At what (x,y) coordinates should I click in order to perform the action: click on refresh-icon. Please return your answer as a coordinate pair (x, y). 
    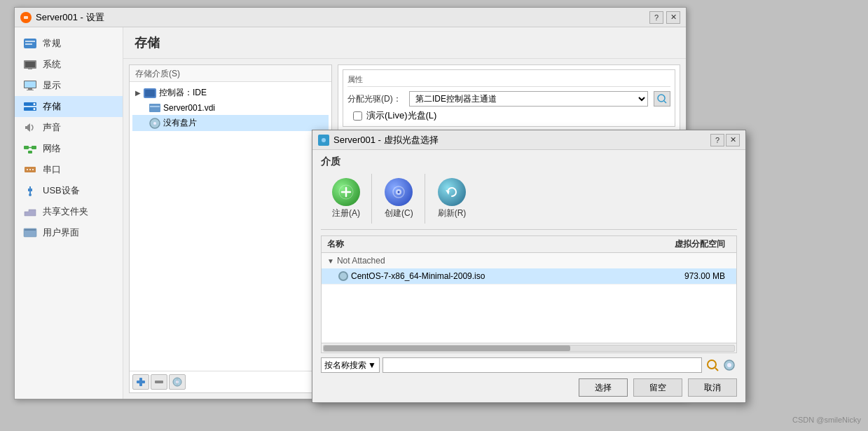
    Looking at the image, I should click on (452, 192).